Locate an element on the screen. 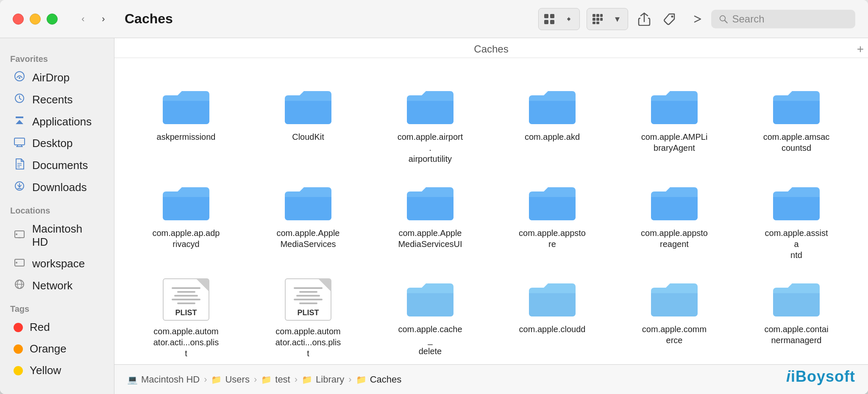  folder-item-amplibrary: com.apple.AMPLibraryAgent is located at coordinates (674, 125).